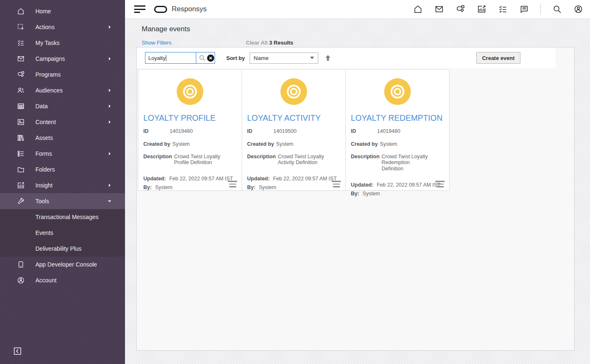 This screenshot has width=590, height=364. Describe the element at coordinates (398, 118) in the screenshot. I see `event-card-title: LOYALTY REDEMPTION` at that location.